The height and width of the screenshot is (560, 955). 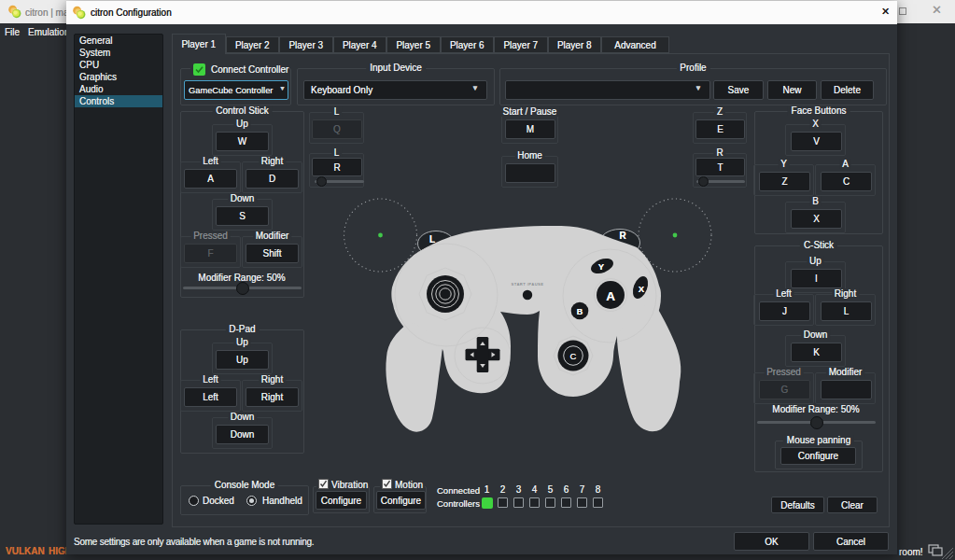 I want to click on svg-text: B, so click(x=581, y=312).